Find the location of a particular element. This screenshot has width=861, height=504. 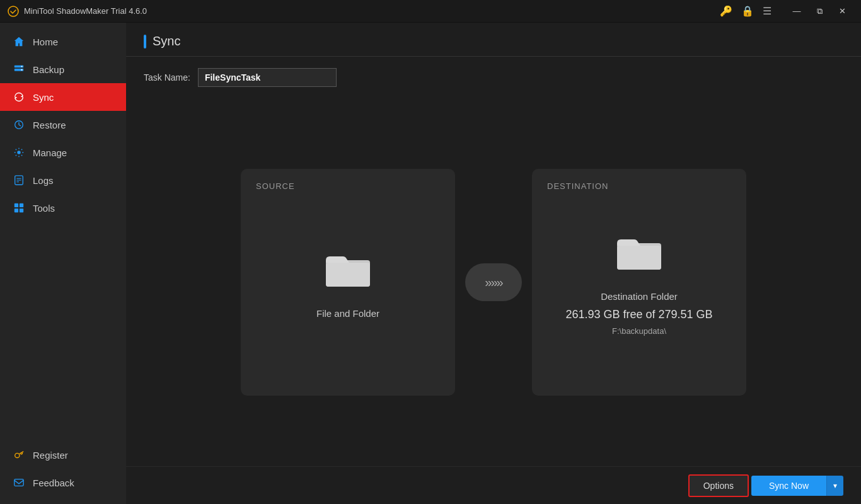

title-bar: MiniTool ShadowMaker Trial 4.6.0 🔑 🔒 ☰ —… is located at coordinates (430, 11).